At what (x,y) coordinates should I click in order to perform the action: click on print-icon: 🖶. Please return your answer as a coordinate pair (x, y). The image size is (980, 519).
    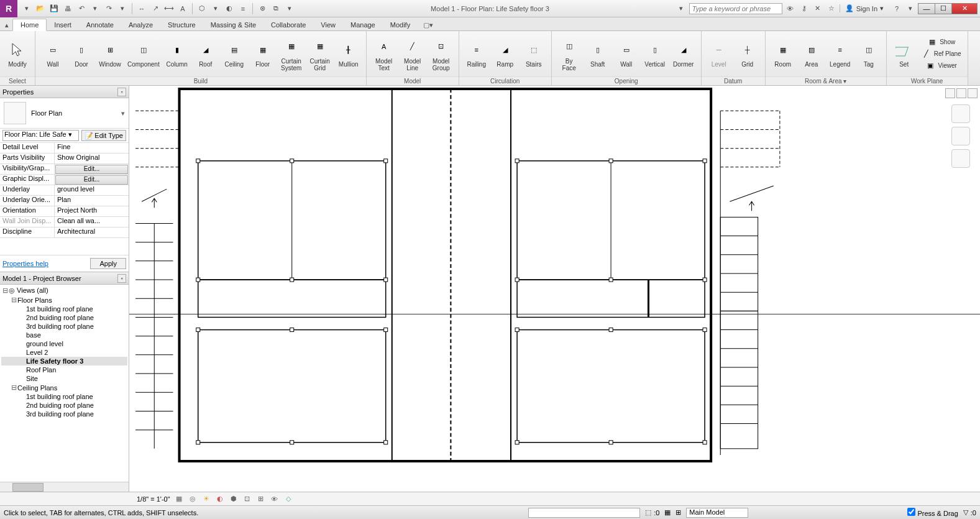
    Looking at the image, I should click on (68, 9).